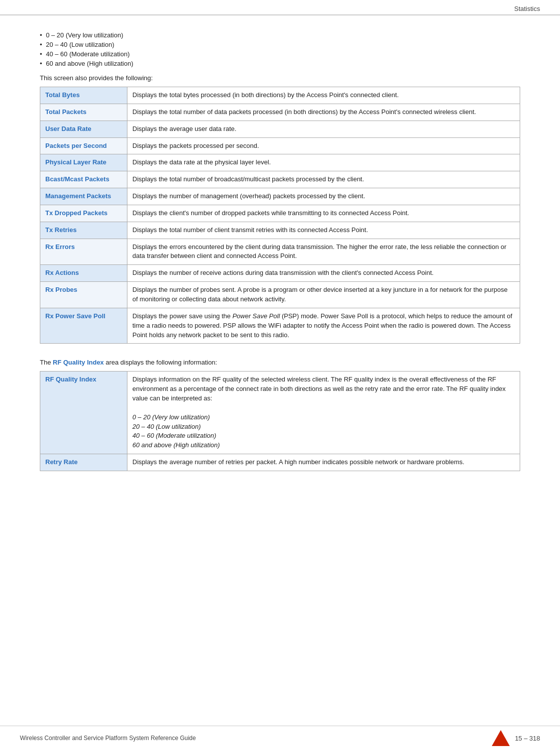  What do you see at coordinates (171, 417) in the screenshot?
I see `rf-bullet-1: 0 – 20 (Very low utilization)` at bounding box center [171, 417].